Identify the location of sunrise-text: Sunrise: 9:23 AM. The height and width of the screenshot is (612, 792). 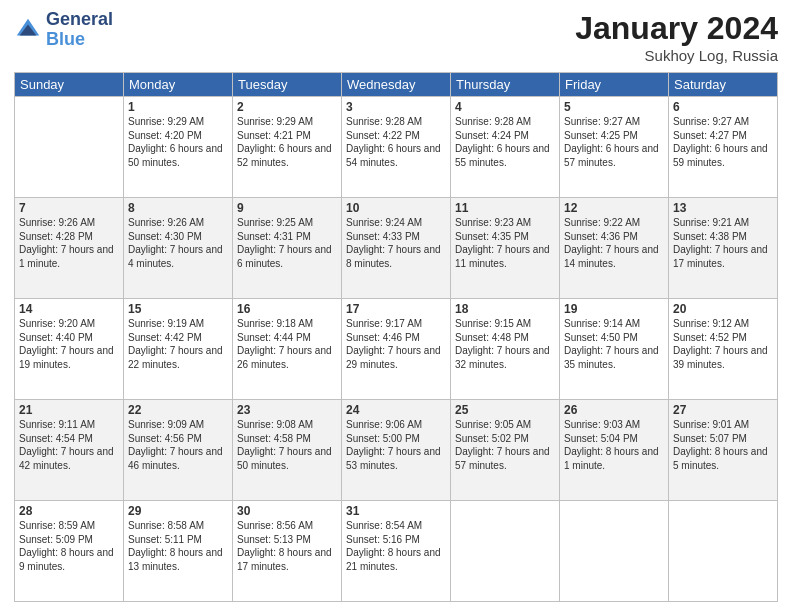
(505, 223).